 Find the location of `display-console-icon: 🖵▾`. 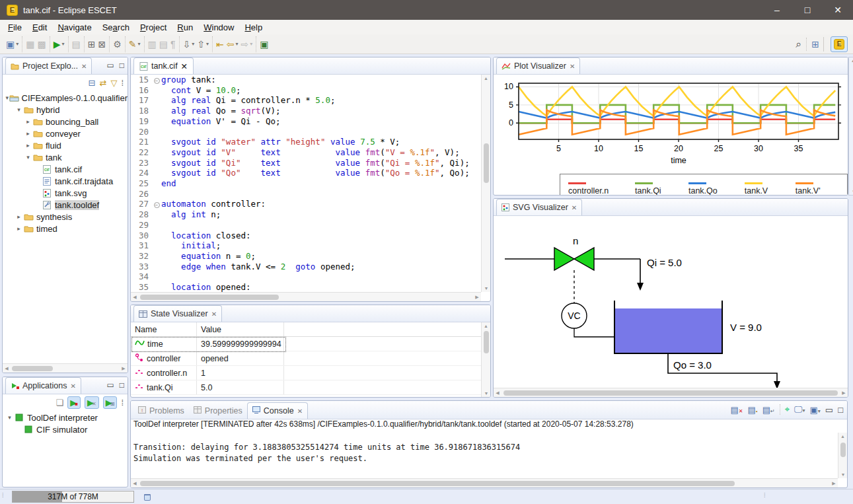

display-console-icon: 🖵▾ is located at coordinates (799, 410).